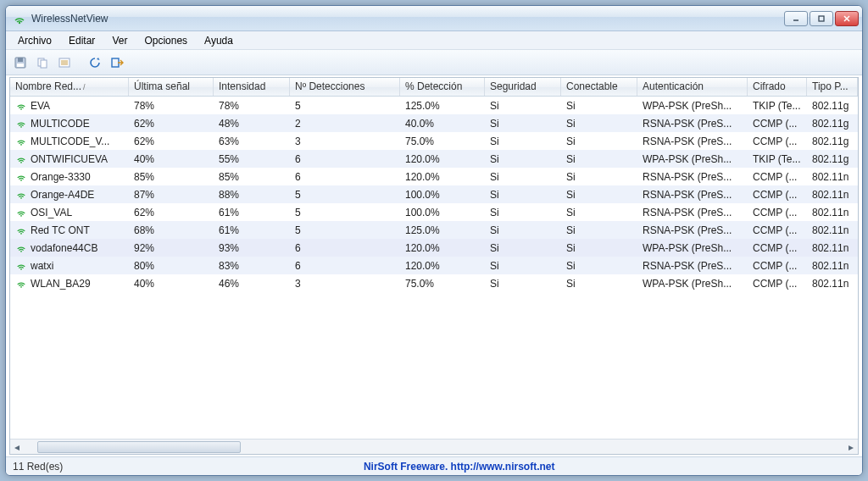 The width and height of the screenshot is (868, 481). What do you see at coordinates (434, 446) in the screenshot?
I see `horizontal-scrollbar: ◂ ▸` at bounding box center [434, 446].